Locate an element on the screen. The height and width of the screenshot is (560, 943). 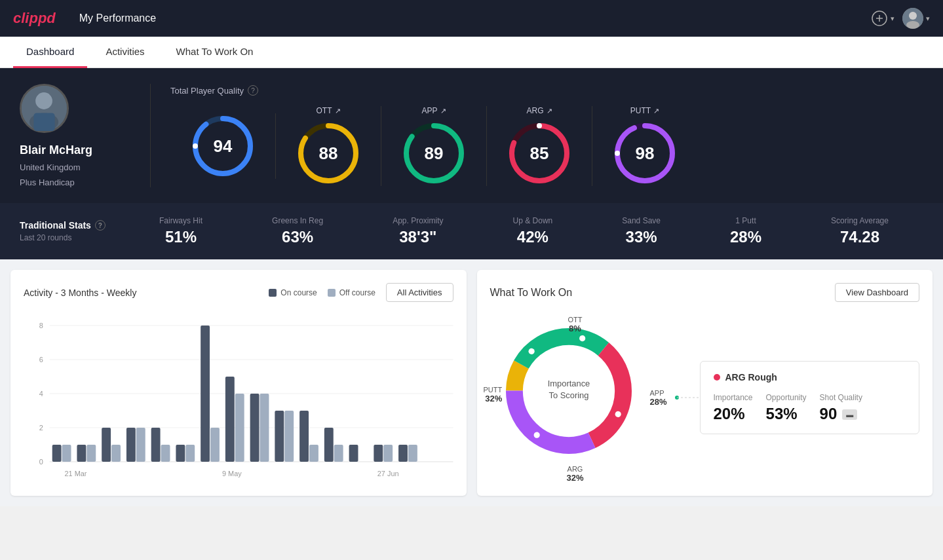
add-button: ▾ is located at coordinates (883, 18).